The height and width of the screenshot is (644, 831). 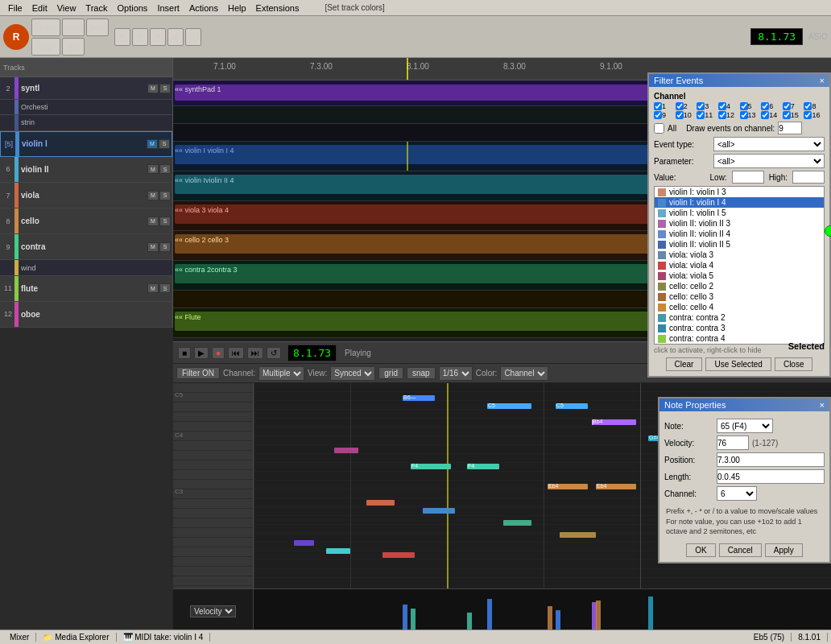 What do you see at coordinates (748, 177) in the screenshot?
I see `low-value-input` at bounding box center [748, 177].